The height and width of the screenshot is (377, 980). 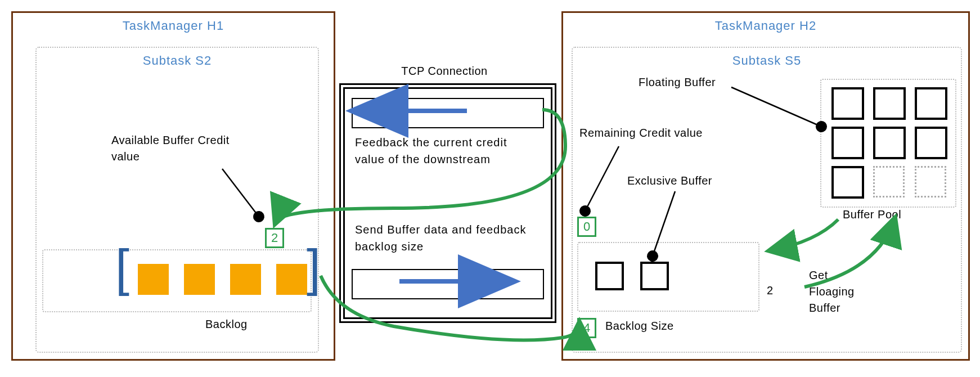 What do you see at coordinates (444, 71) in the screenshot?
I see `tcp-title: TCP Connection` at bounding box center [444, 71].